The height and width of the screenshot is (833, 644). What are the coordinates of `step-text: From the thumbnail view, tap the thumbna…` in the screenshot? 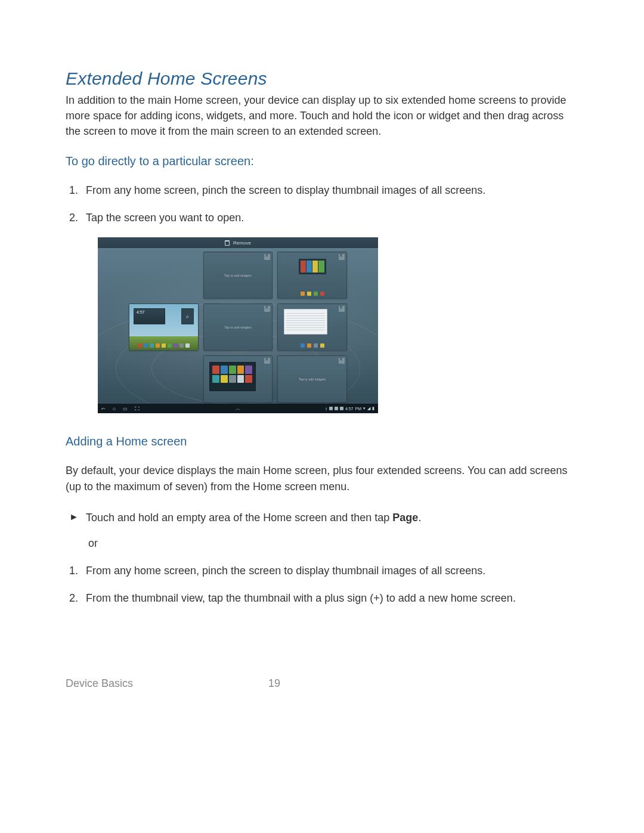 It's located at (301, 598).